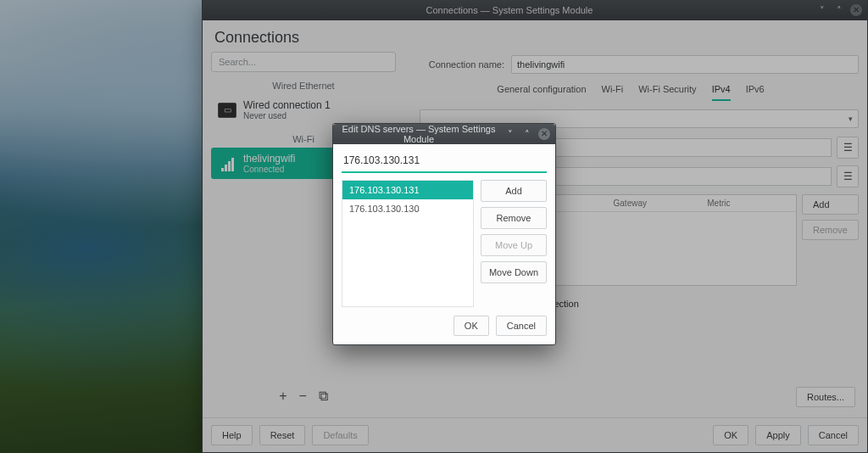 The image size is (868, 453). What do you see at coordinates (527, 134) in the screenshot?
I see `dialog-maximize-icon: ˄` at bounding box center [527, 134].